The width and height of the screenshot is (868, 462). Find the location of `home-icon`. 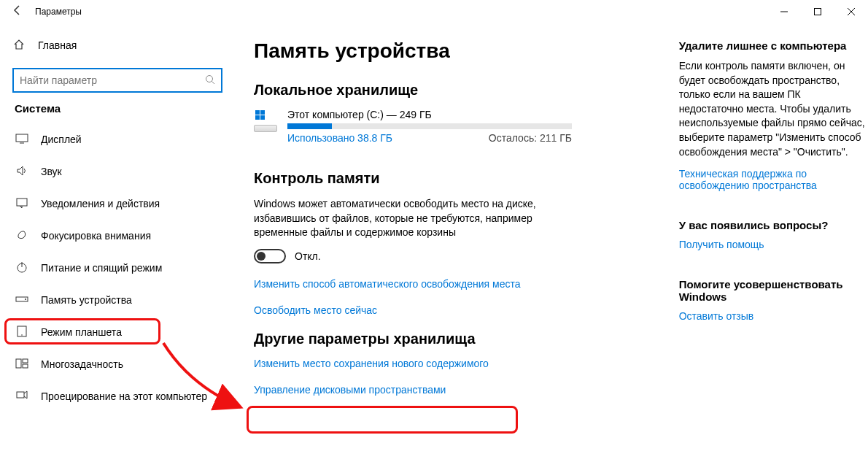

home-icon is located at coordinates (19, 45).